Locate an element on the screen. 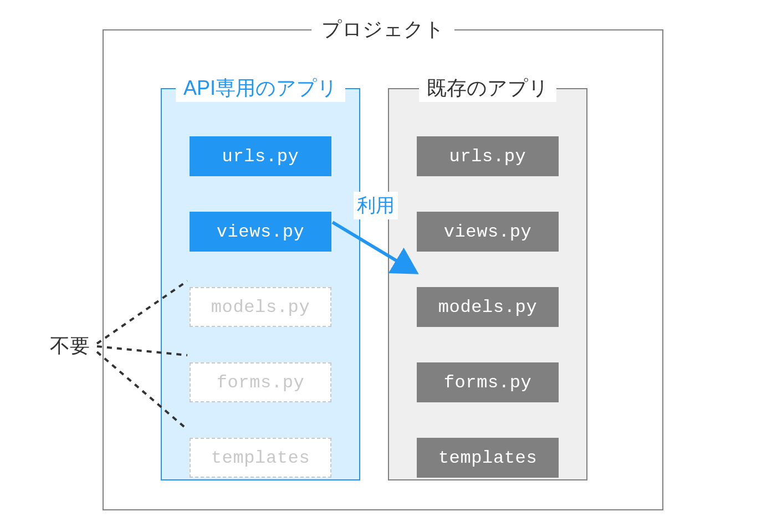 The width and height of the screenshot is (777, 532). existing-templates-file: templates is located at coordinates (488, 458).